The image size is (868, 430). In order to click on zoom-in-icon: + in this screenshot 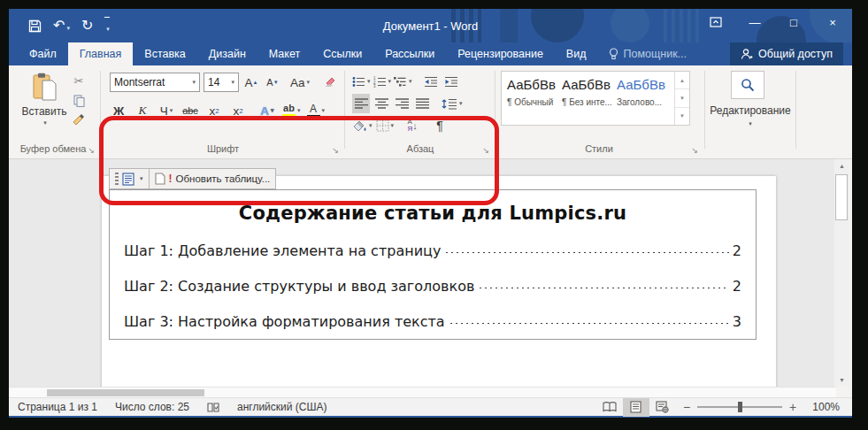, I will do `click(793, 407)`.